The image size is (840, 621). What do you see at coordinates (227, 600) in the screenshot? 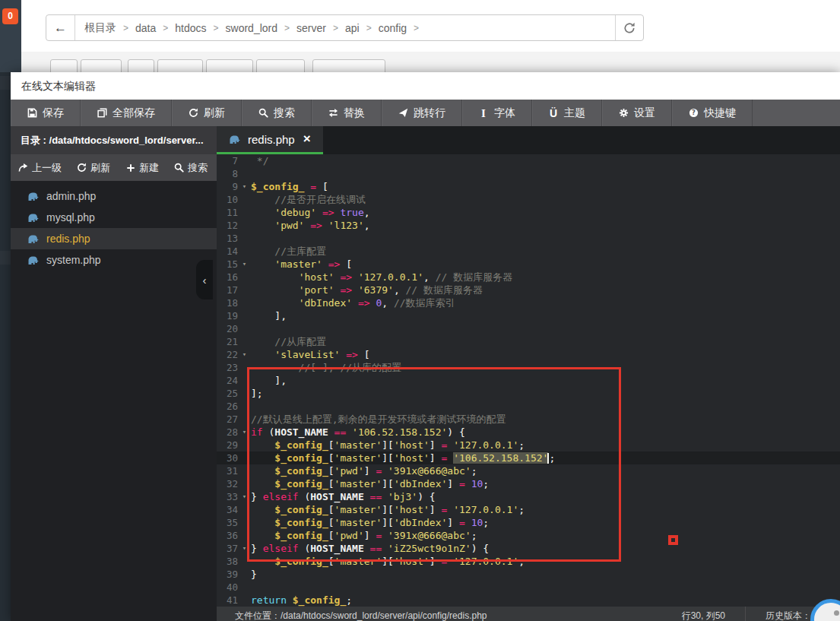
I see `line-number: 41` at bounding box center [227, 600].